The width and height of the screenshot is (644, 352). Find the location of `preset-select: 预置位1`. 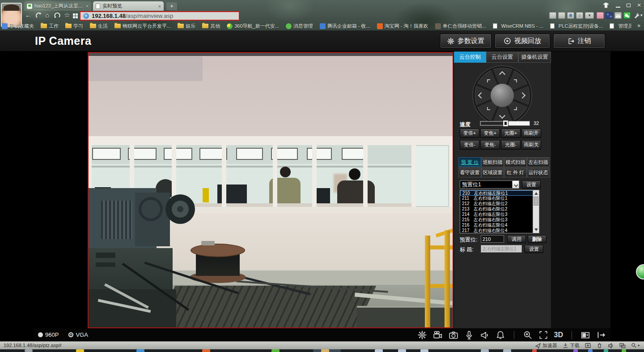

preset-select: 预置位1 is located at coordinates (489, 185).